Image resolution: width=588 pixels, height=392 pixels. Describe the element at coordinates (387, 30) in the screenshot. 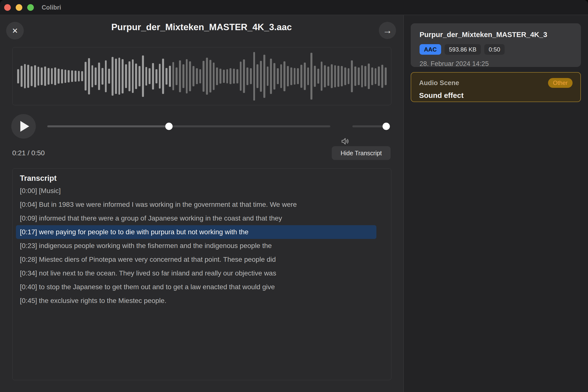

I see `arrow-right-icon: →` at that location.